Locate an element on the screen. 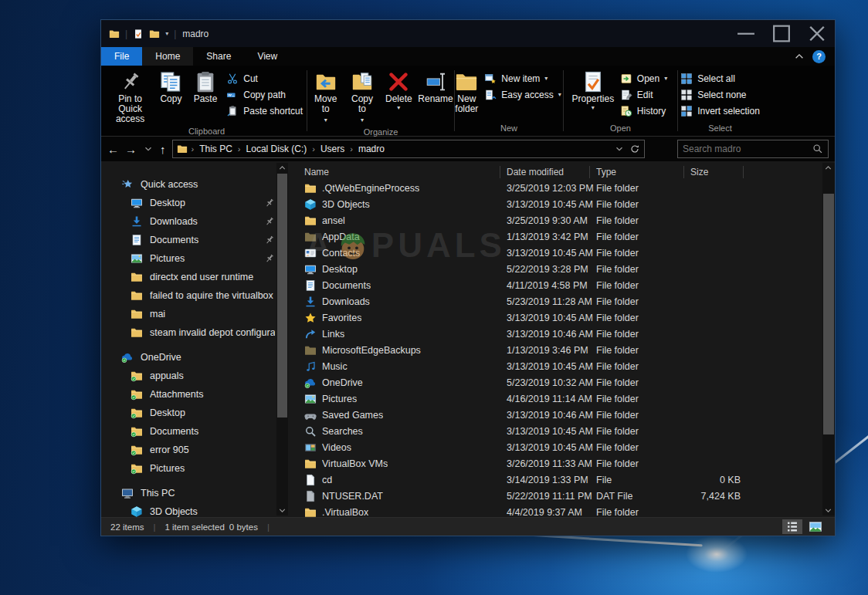 This screenshot has width=868, height=595. file-list-scrollbar-thumb is located at coordinates (829, 314).